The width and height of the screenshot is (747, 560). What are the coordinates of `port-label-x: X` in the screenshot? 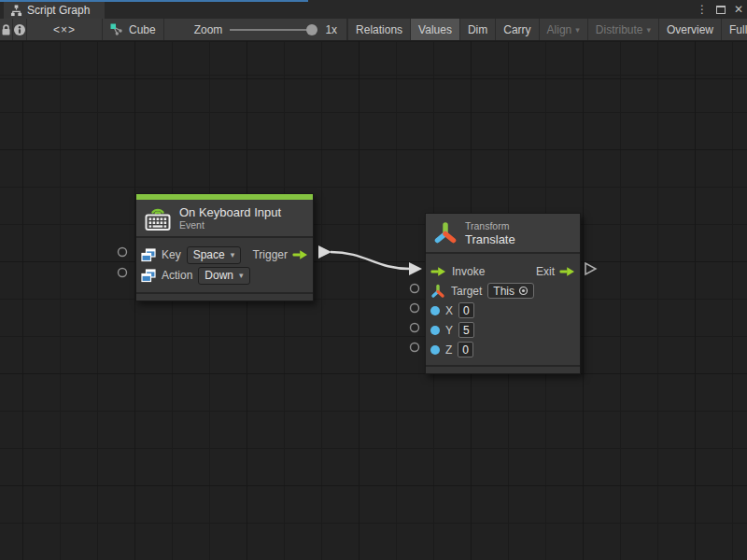 It's located at (449, 311).